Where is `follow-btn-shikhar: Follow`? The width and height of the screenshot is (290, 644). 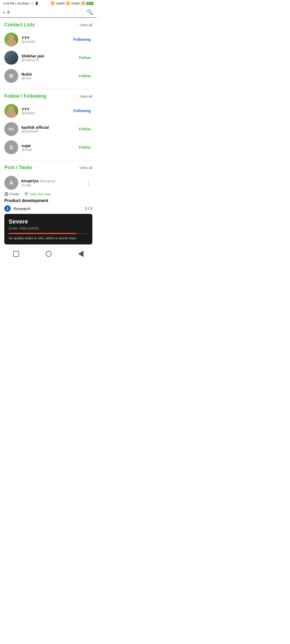 follow-btn-shikhar: Follow is located at coordinates (85, 58).